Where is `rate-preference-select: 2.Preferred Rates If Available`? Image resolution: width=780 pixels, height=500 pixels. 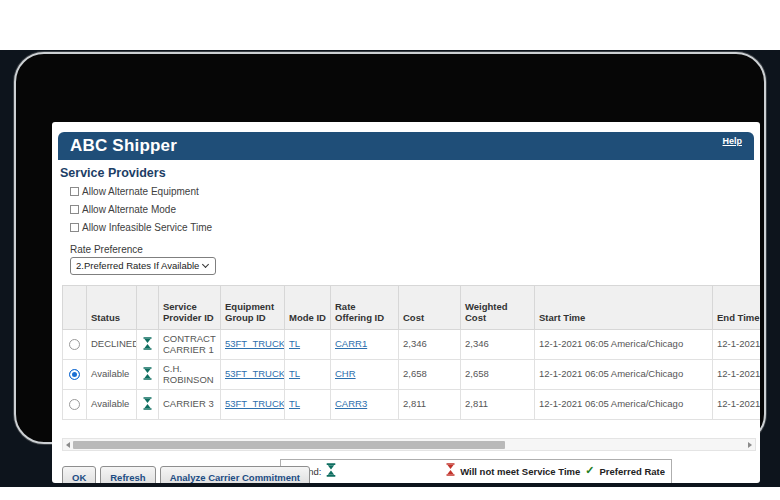
rate-preference-select: 2.Preferred Rates If Available is located at coordinates (143, 266).